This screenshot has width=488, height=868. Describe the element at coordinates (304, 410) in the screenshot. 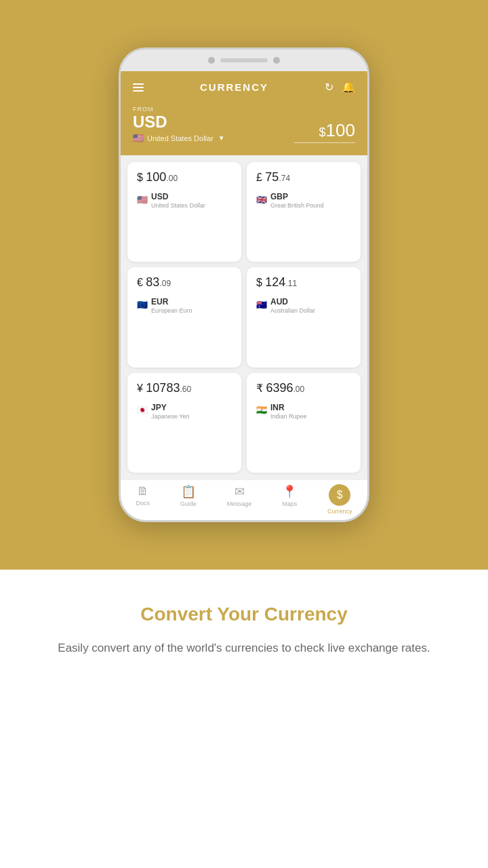

I see `card-currency-info: 🇮🇳 INR Indian Rupee` at that location.